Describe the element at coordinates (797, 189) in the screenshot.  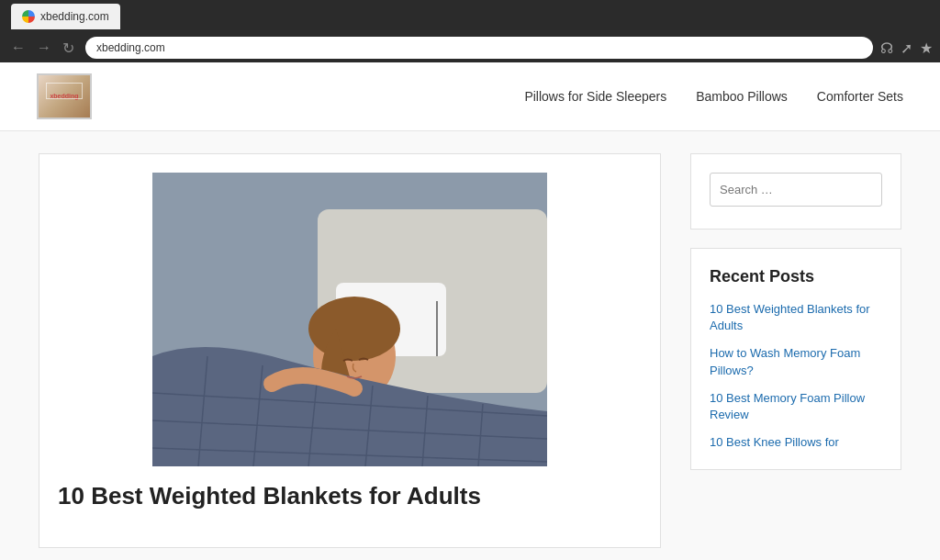
I see `search-input` at that location.